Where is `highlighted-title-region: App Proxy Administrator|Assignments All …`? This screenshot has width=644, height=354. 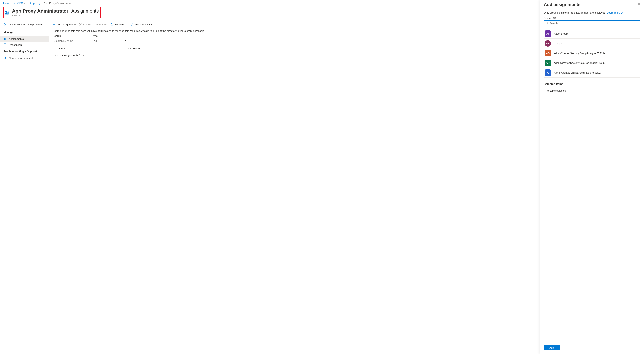
highlighted-title-region: App Proxy Administrator|Assignments All … is located at coordinates (52, 12).